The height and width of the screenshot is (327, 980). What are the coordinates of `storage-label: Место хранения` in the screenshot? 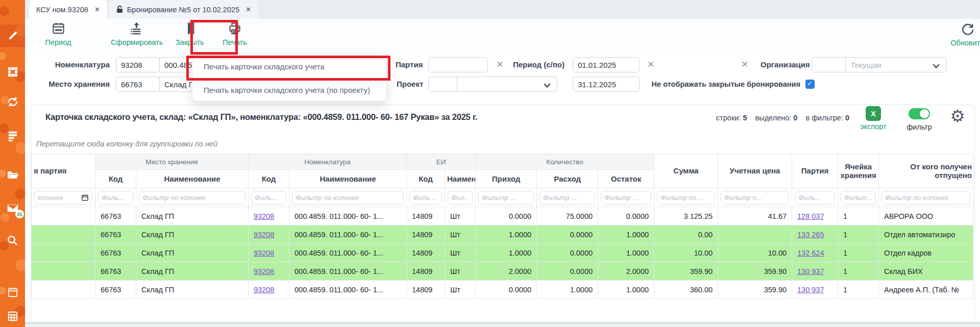 It's located at (74, 84).